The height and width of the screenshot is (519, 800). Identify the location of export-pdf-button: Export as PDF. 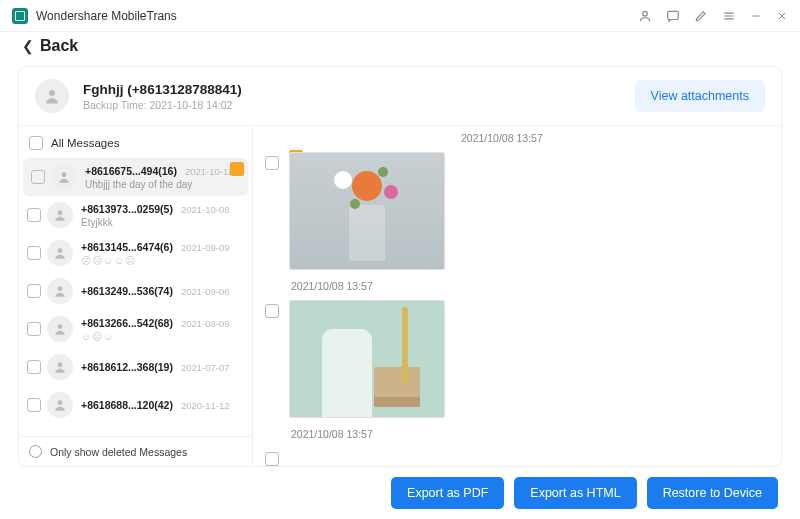
(448, 493).